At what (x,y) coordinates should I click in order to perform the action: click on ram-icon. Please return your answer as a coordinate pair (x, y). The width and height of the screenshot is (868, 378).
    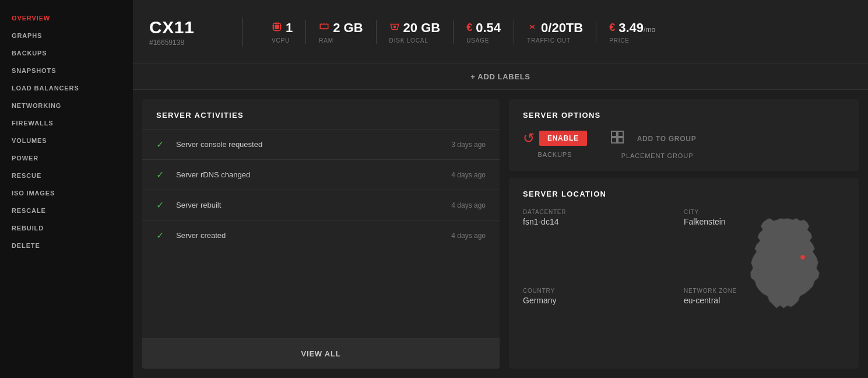
    Looking at the image, I should click on (324, 28).